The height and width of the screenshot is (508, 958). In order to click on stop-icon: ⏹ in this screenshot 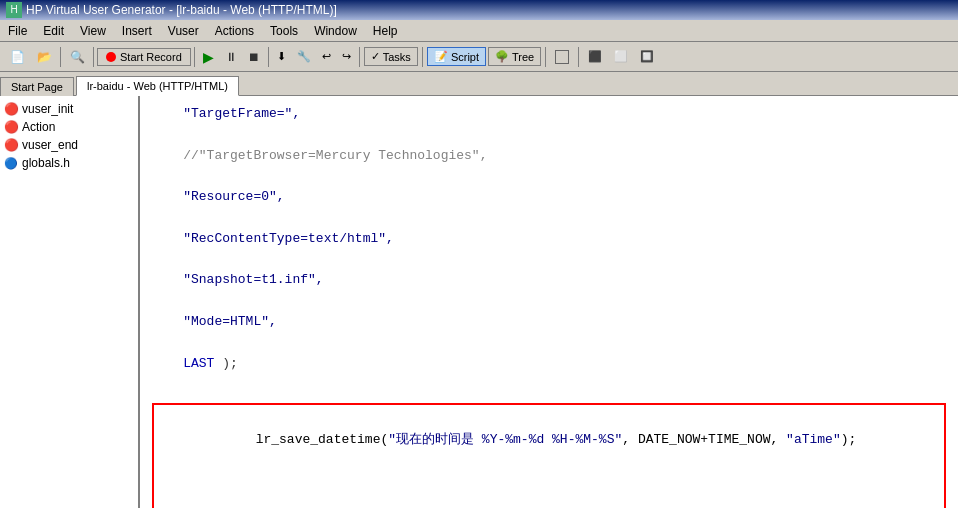, I will do `click(254, 57)`.